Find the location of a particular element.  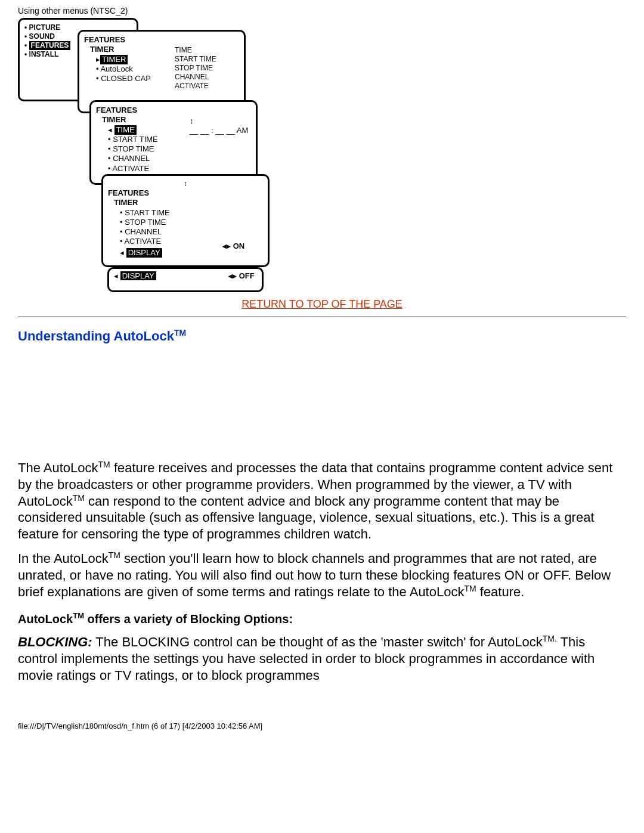

sub-heading: AutoLockTM offers a variety of Blocking … is located at coordinates (322, 619).